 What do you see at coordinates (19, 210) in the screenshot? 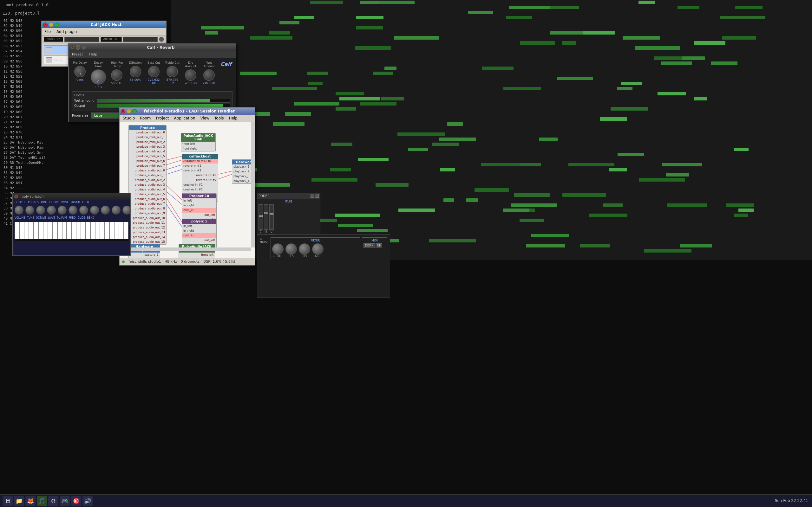
I see `volume-knob` at bounding box center [19, 210].